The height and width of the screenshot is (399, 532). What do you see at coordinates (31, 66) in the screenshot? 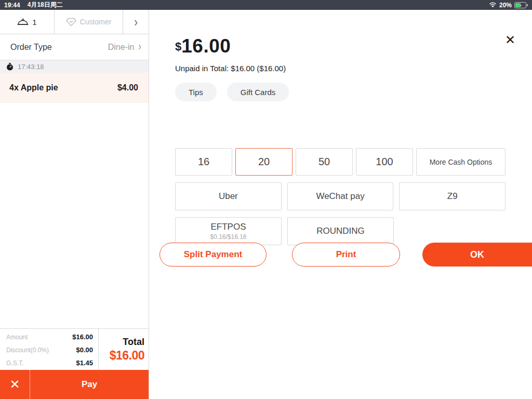
I see `order-timer: 17:43:18` at bounding box center [31, 66].